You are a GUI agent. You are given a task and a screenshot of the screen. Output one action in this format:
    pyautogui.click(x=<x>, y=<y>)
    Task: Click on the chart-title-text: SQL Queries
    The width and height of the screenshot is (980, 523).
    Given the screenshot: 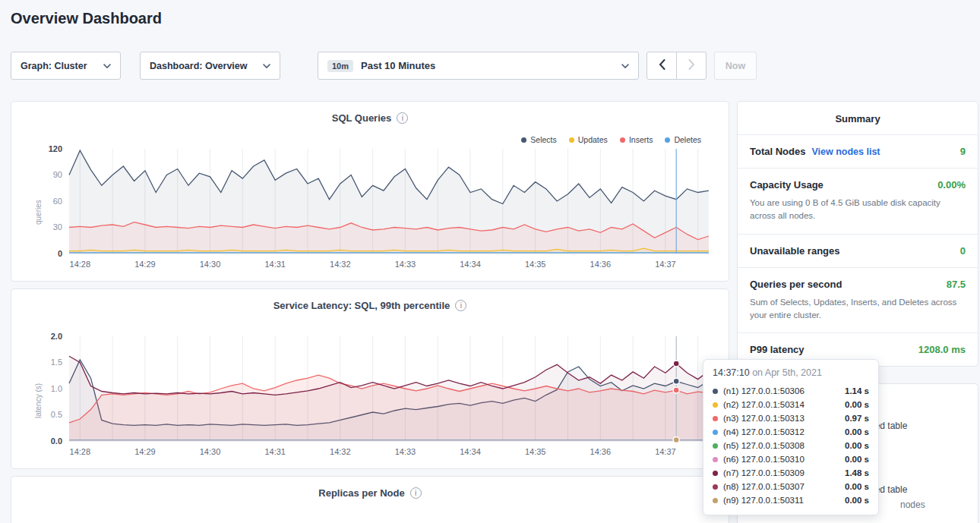 What is the action you would take?
    pyautogui.click(x=362, y=118)
    